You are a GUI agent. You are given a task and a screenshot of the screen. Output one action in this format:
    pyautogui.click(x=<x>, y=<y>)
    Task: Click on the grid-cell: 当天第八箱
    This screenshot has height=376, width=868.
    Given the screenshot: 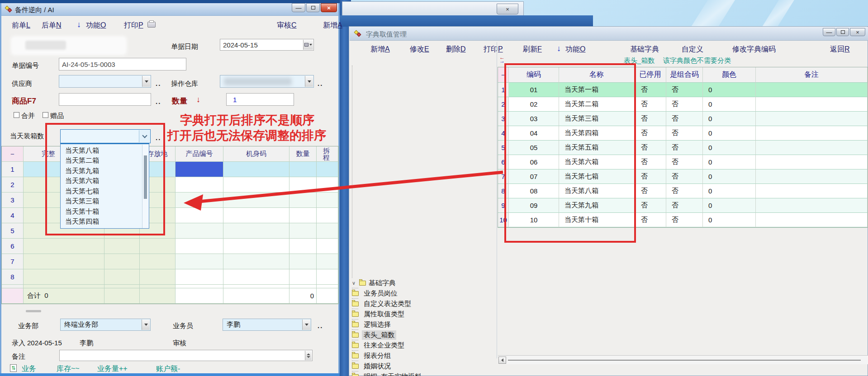 What is the action you would take?
    pyautogui.click(x=597, y=191)
    